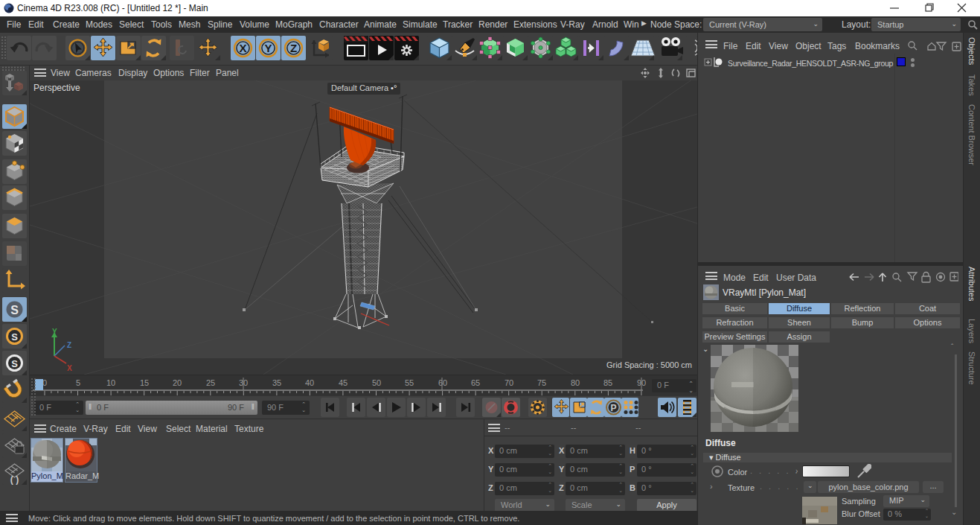 This screenshot has width=980, height=525. What do you see at coordinates (575, 383) in the screenshot?
I see `svg-text: 80` at bounding box center [575, 383].